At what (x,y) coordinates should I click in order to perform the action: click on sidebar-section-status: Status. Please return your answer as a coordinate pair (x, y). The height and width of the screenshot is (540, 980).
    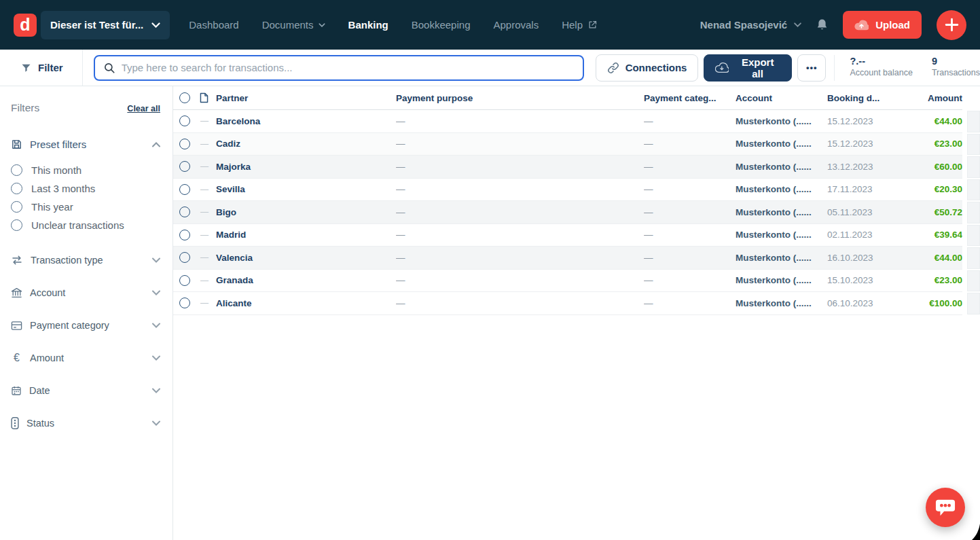
    Looking at the image, I should click on (86, 423).